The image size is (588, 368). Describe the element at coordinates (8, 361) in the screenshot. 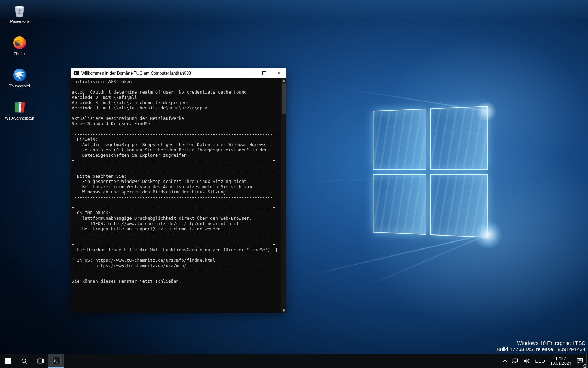

I see `windows-start-icon` at that location.